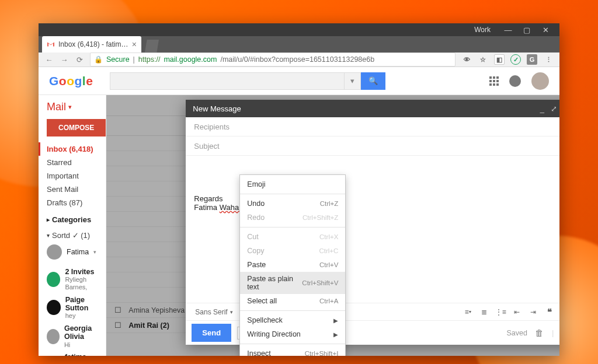  I want to click on forward-button: →, so click(64, 60).